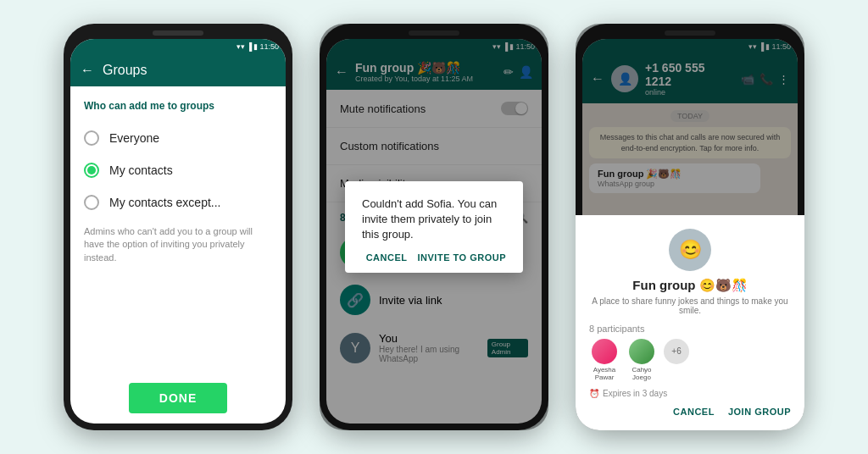 The height and width of the screenshot is (454, 868). Describe the element at coordinates (178, 106) in the screenshot. I see `section-label: Who can add me to groups` at that location.